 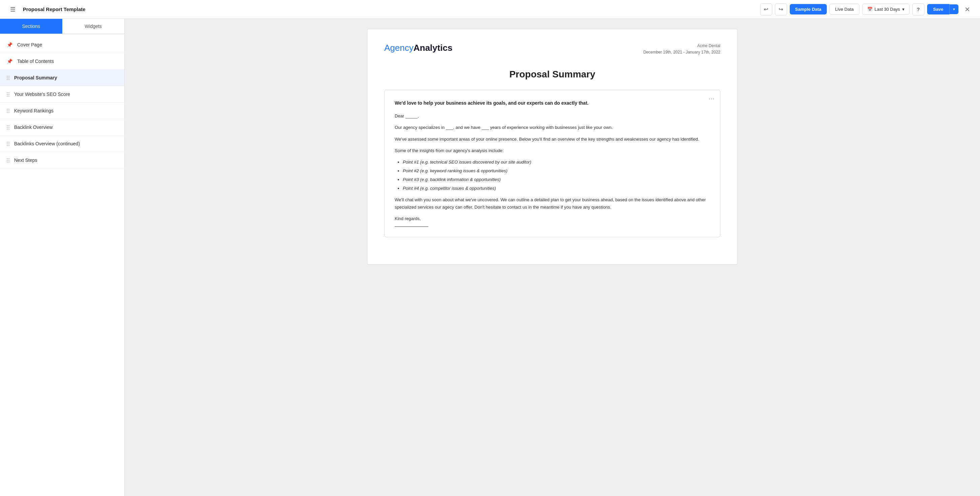 I want to click on report-meta: Acme Dental December 19th, 2021 - Januar…, so click(x=682, y=49).